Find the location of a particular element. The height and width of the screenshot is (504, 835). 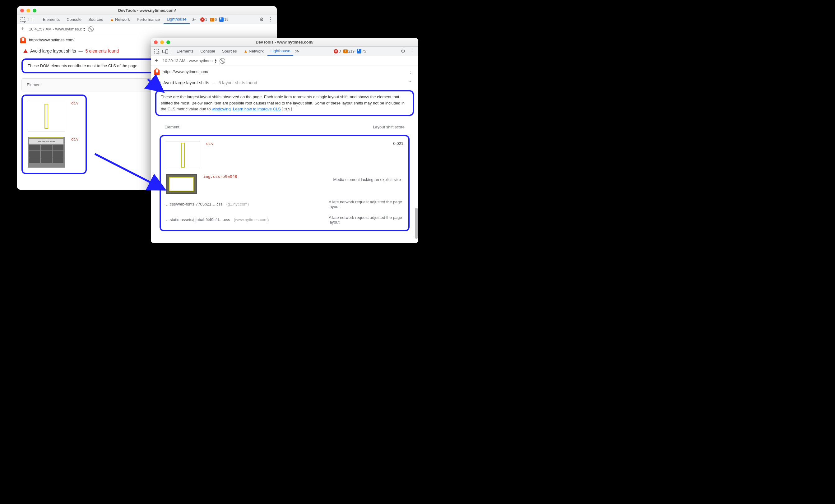

errors-count: ✕3 is located at coordinates (338, 51).